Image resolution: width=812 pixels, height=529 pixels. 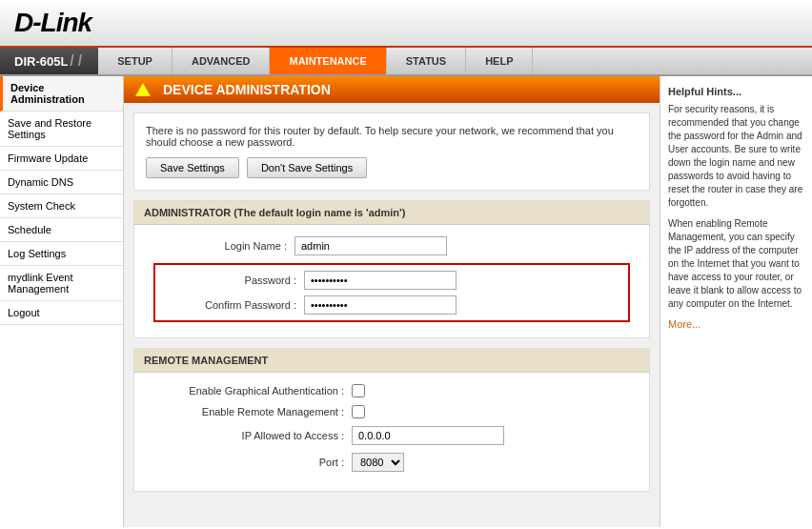 I want to click on port-select: 8080 80 443 8443, so click(x=377, y=462).